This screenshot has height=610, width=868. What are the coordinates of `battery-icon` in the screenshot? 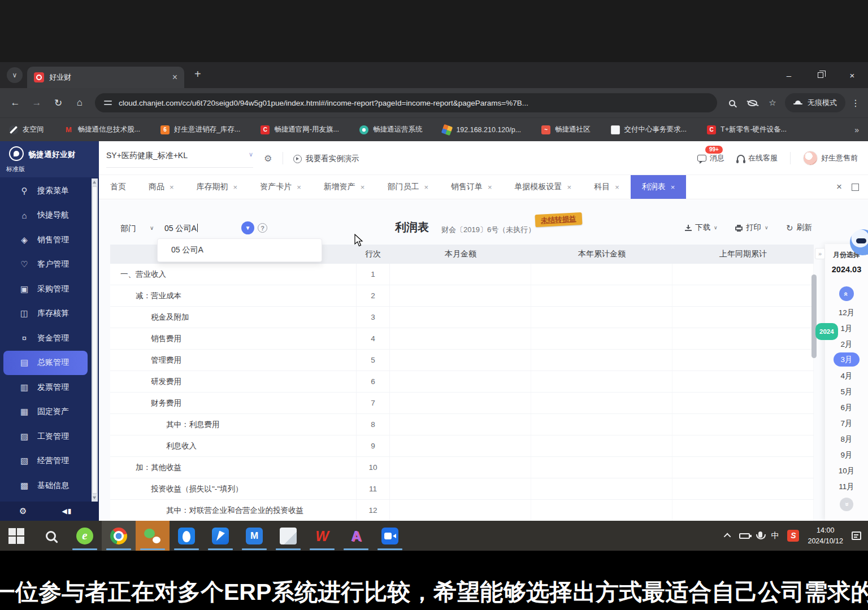 It's located at (745, 536).